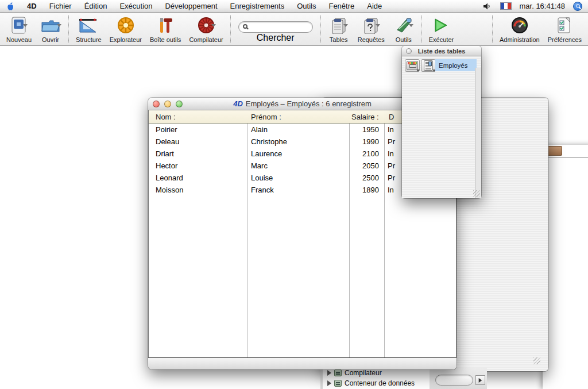 This screenshot has width=588, height=389. Describe the element at coordinates (520, 29) in the screenshot. I see `toolbar-button-admin: Administration` at that location.